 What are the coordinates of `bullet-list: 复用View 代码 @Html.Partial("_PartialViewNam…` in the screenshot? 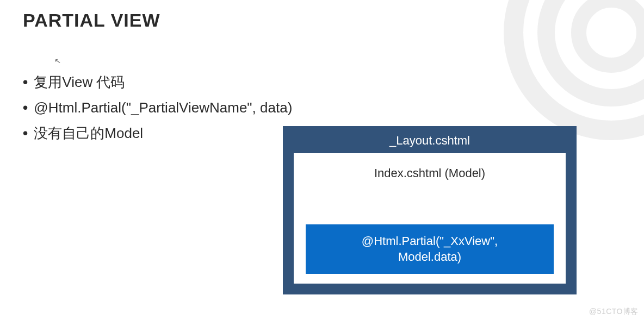 It's located at (158, 108).